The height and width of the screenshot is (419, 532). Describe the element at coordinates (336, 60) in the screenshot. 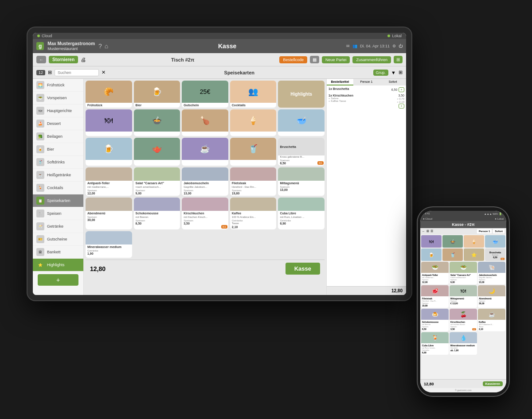

I see `neue-partei-button: Neue Partei` at that location.